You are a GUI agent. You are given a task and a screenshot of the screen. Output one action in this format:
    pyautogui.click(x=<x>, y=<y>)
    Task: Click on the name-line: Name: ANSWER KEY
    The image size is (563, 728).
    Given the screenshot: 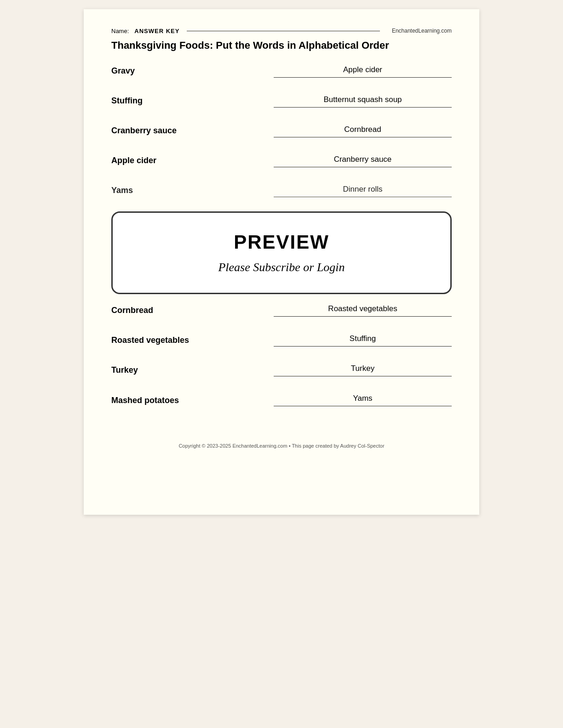 What is the action you would take?
    pyautogui.click(x=246, y=31)
    